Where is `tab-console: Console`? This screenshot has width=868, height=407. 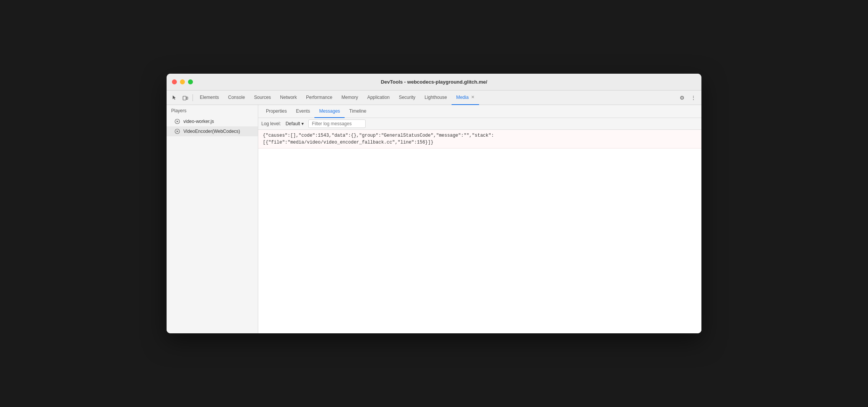 tab-console: Console is located at coordinates (236, 98).